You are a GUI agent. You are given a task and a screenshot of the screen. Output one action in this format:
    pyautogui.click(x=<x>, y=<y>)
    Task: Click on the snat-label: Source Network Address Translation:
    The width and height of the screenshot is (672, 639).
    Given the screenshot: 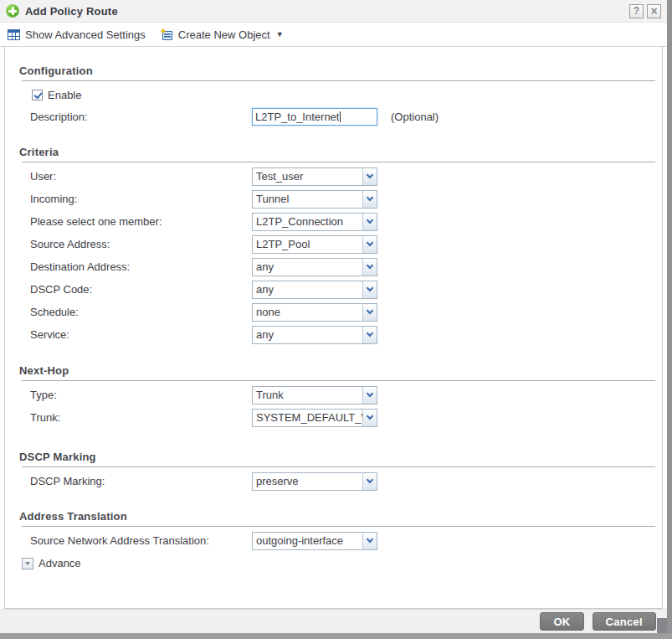 What is the action you would take?
    pyautogui.click(x=141, y=541)
    